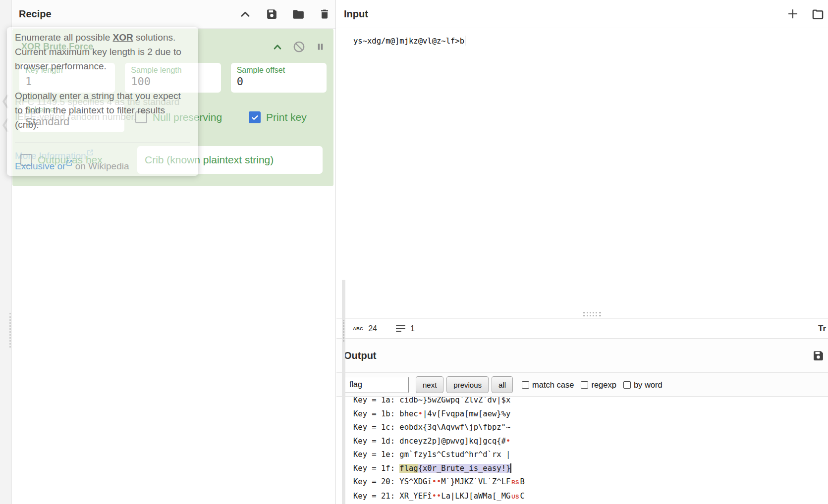 The image size is (828, 504). I want to click on line-count-icon, so click(400, 329).